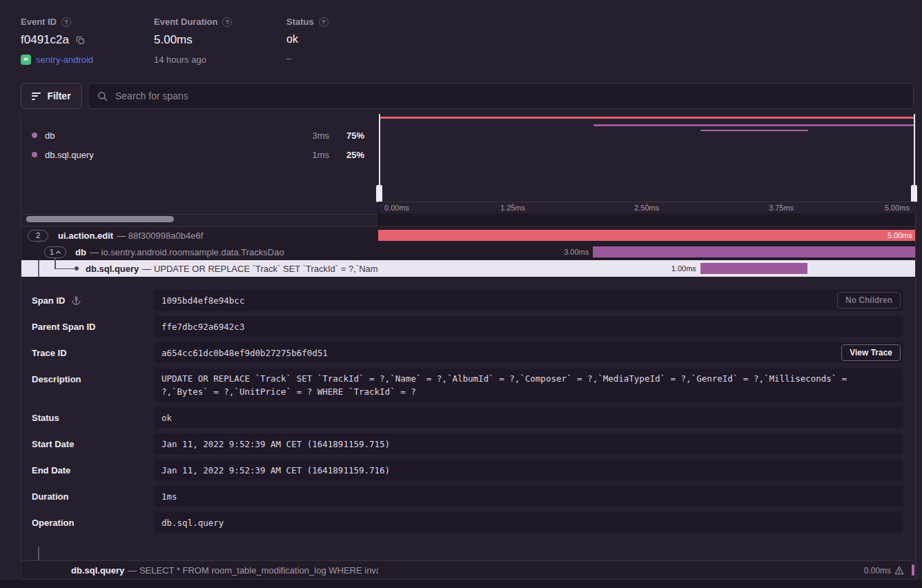  I want to click on filter-button: Filter, so click(51, 96).